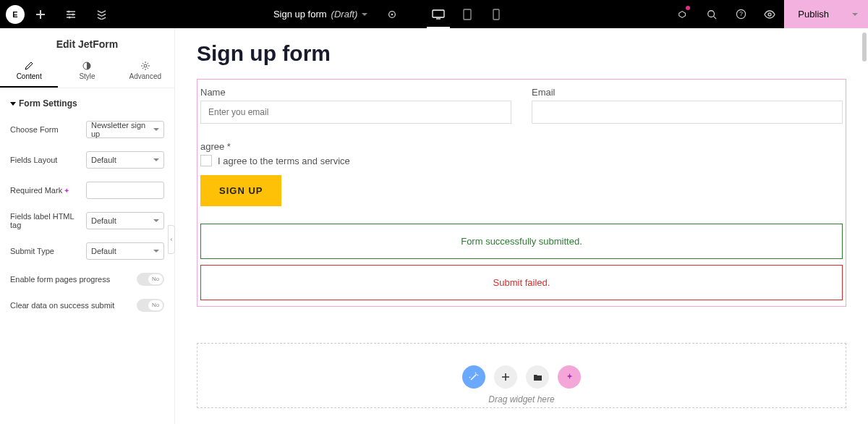  What do you see at coordinates (125, 160) in the screenshot?
I see `fields-layout-select: Default` at bounding box center [125, 160].